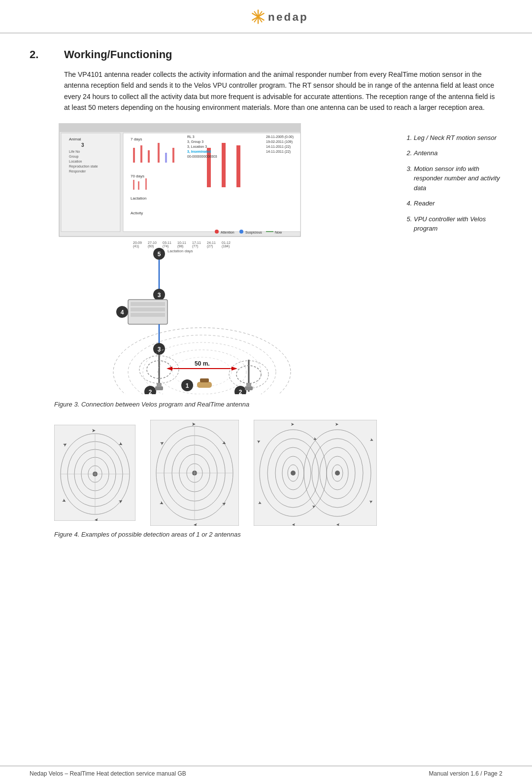 Image resolution: width=532 pixels, height=781 pixels. Describe the element at coordinates (197, 242) in the screenshot. I see `svg-text: 17-11` at that location.